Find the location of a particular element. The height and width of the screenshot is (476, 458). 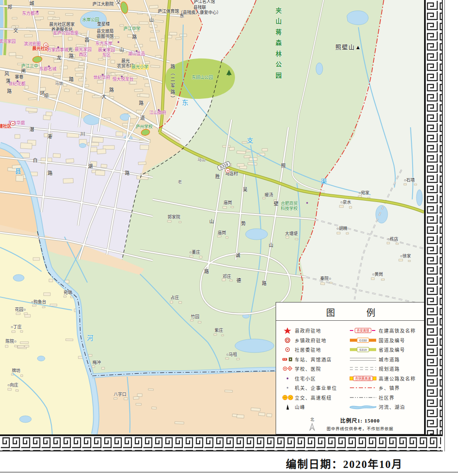

map-label: 梅冲 is located at coordinates (97, 363).